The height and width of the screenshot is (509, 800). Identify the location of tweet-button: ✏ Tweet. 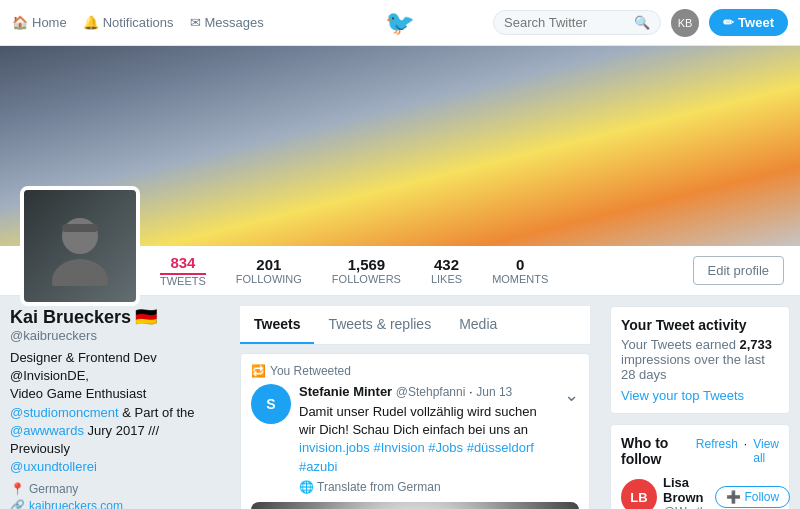
(748, 22).